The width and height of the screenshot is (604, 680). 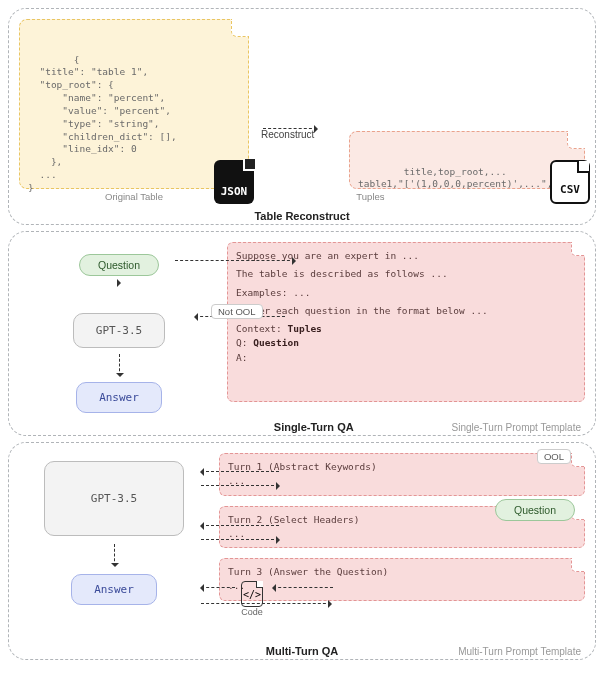 I want to click on prompt-line: The table is described as follows ..., so click(x=406, y=274).